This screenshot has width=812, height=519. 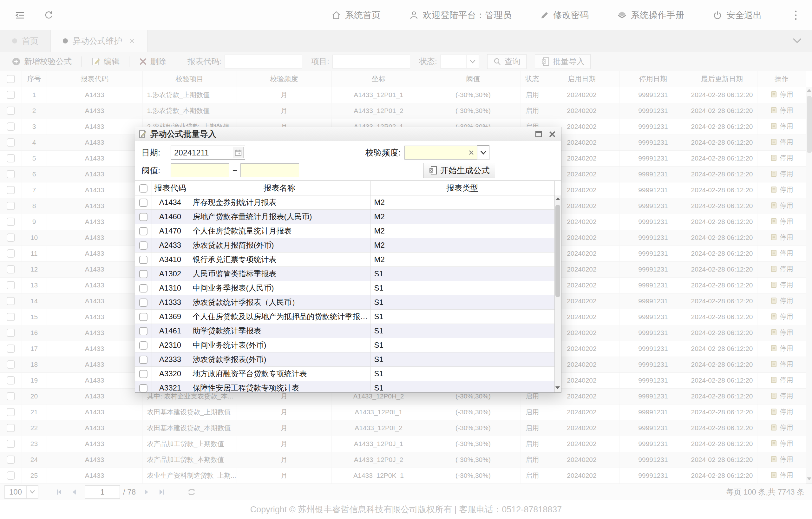 What do you see at coordinates (796, 15) in the screenshot?
I see `kebab-menu-icon` at bounding box center [796, 15].